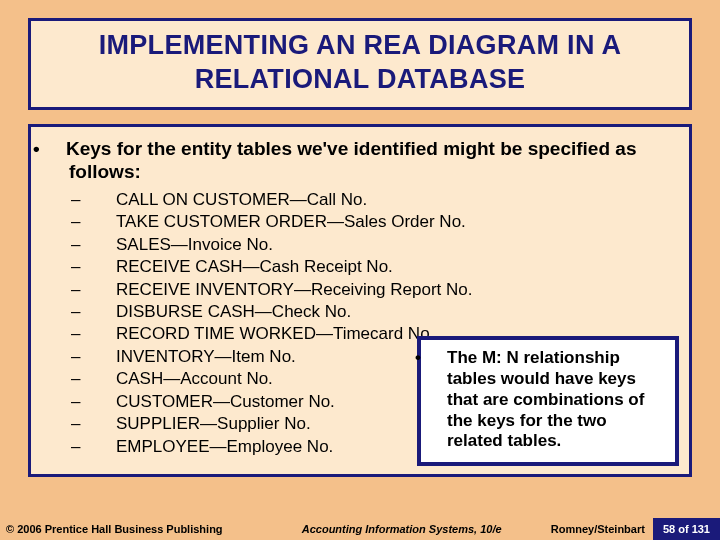  I want to click on footer-copyright: © 2006 Prentice Hall Business Publishing, so click(112, 529).